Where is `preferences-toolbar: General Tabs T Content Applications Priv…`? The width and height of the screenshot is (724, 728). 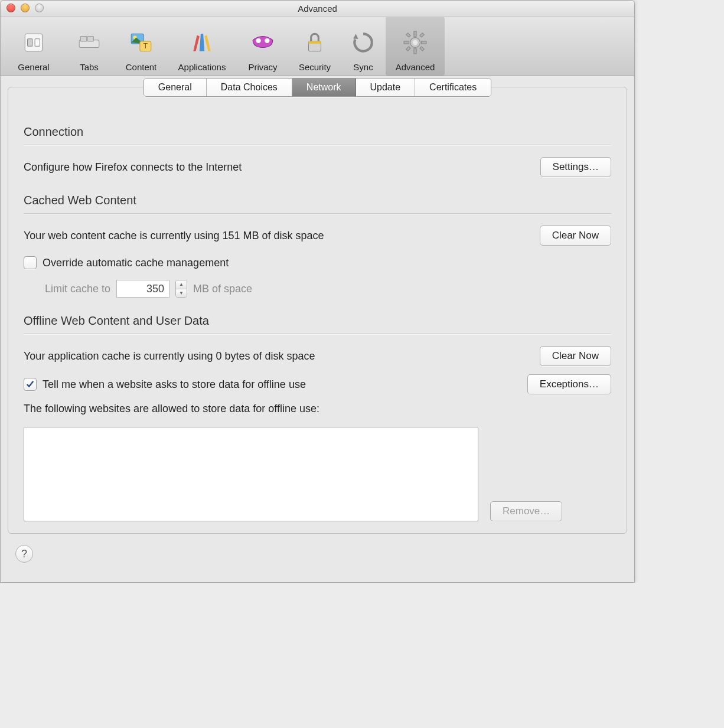
preferences-toolbar: General Tabs T Content Applications Priv… is located at coordinates (318, 47).